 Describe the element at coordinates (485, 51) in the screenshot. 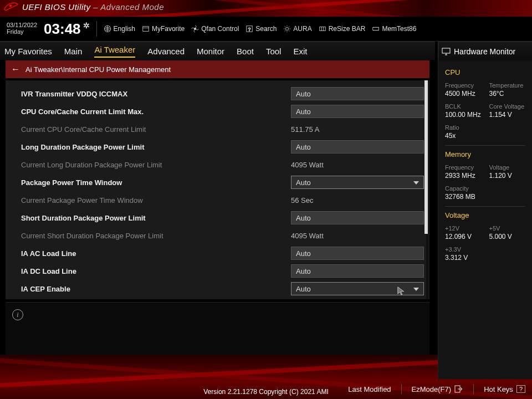

I see `hw-monitor-header: Hardware Monitor` at that location.